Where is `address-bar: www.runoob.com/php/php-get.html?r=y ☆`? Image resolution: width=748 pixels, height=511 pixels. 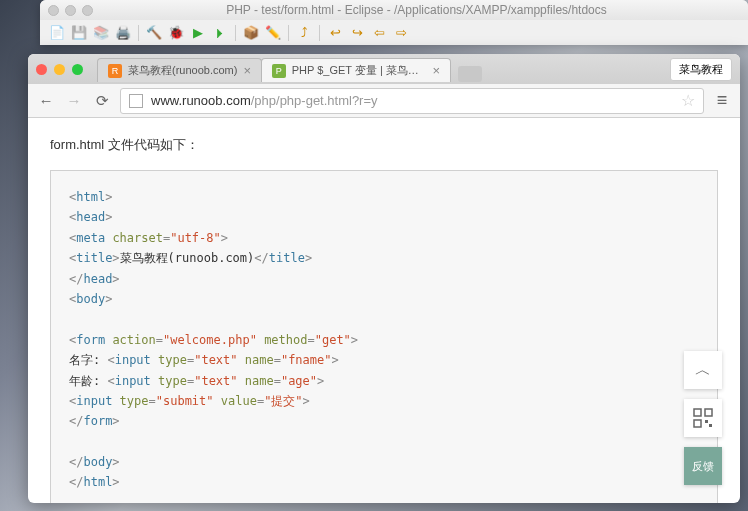
address-bar: www.runoob.com/php/php-get.html?r=y ☆ is located at coordinates (412, 101).